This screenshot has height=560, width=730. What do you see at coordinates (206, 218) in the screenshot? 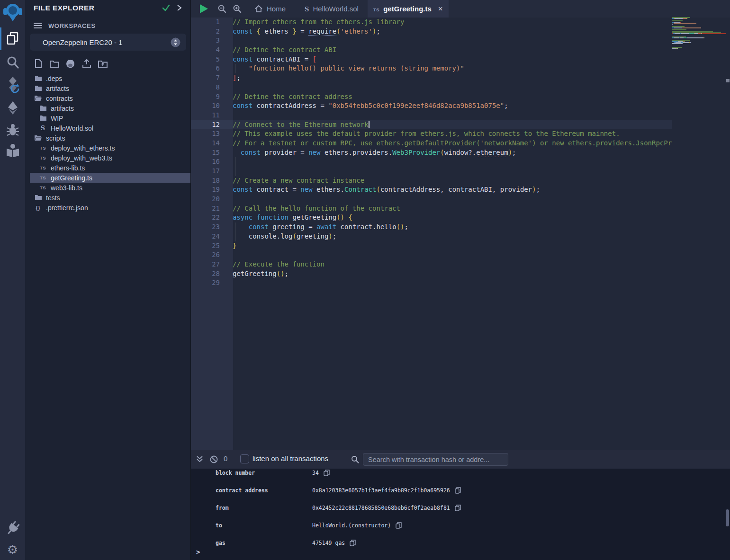
I see `line-number: 22` at bounding box center [206, 218].